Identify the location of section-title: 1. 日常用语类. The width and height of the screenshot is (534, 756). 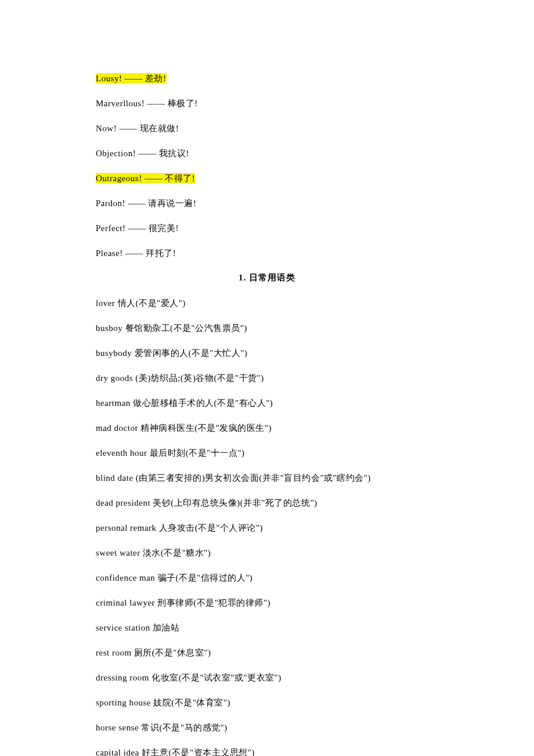
(267, 278).